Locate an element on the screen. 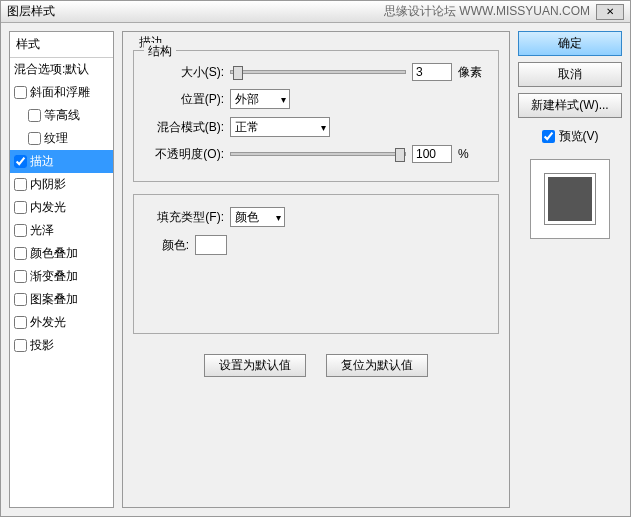 The image size is (631, 517). style-label: 内阴影 is located at coordinates (48, 184).